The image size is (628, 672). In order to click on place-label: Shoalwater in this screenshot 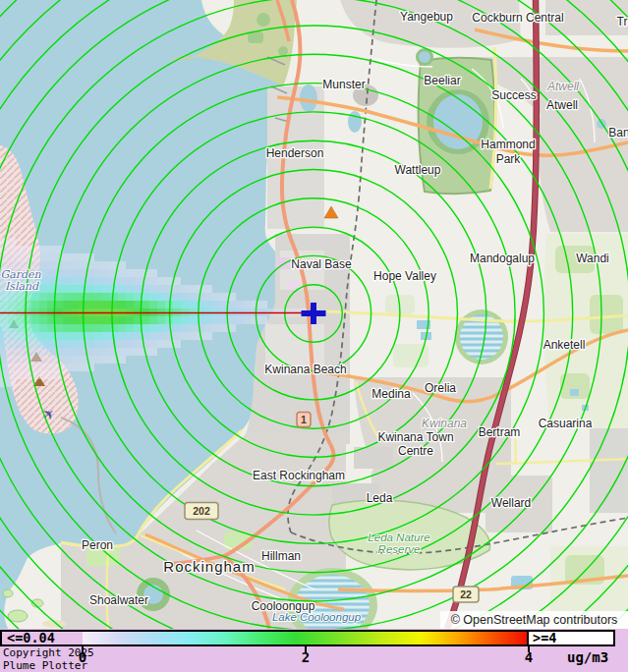, I will do `click(119, 600)`.